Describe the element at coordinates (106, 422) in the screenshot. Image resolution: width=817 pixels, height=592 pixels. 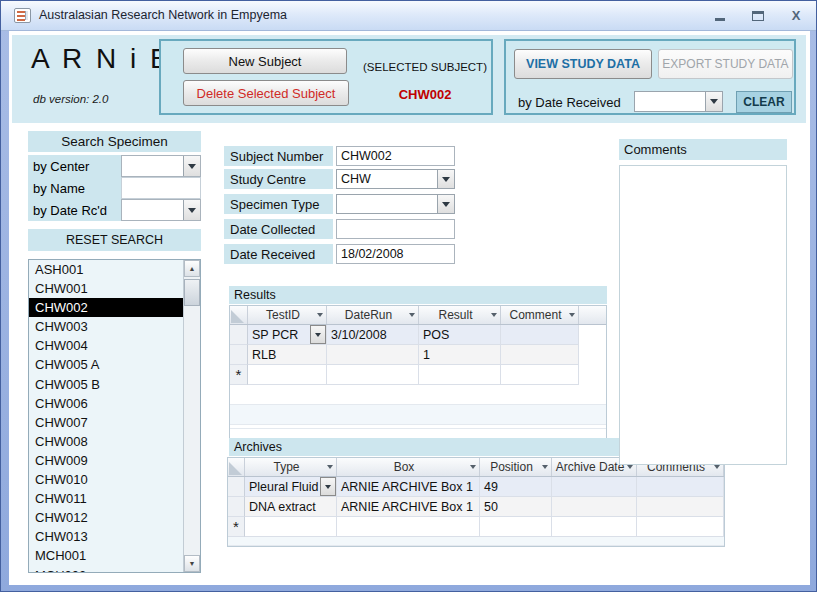
I see `subject-list-item: CHW007` at that location.